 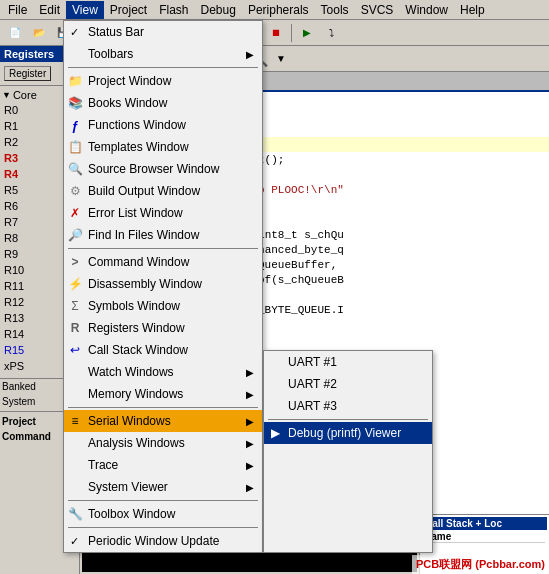 What do you see at coordinates (484, 537) in the screenshot?
I see `name-column-header: Name` at bounding box center [484, 537].